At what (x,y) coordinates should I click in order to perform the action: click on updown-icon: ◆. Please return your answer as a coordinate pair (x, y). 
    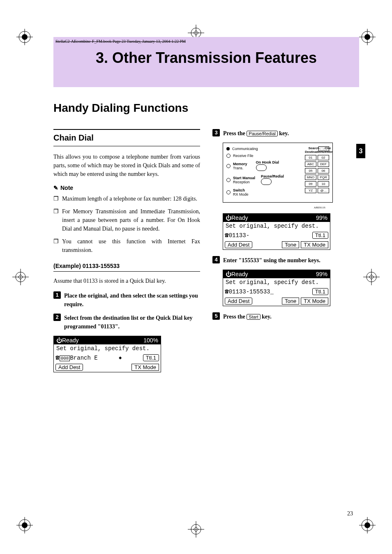
    Looking at the image, I should click on (120, 358).